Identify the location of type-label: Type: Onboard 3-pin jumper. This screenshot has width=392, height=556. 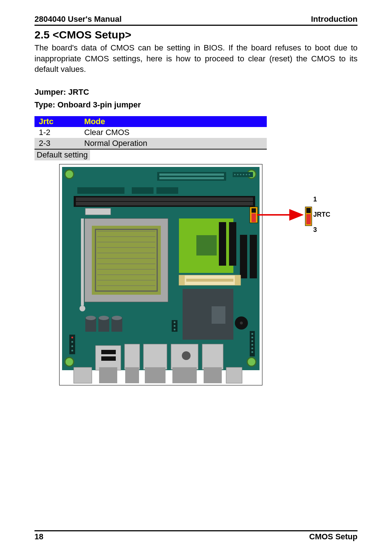
(196, 105).